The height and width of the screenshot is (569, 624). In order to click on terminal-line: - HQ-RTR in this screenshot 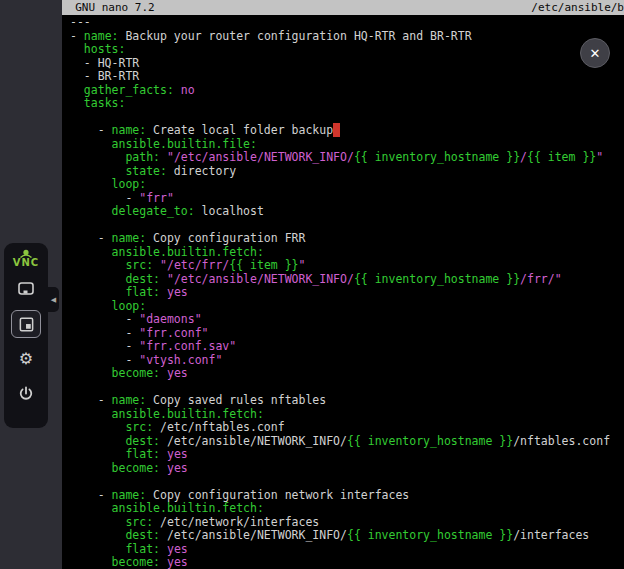, I will do `click(347, 64)`.